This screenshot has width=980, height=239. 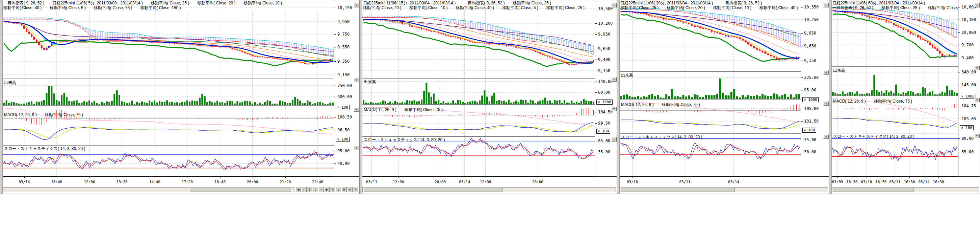 What do you see at coordinates (969, 32) in the screenshot?
I see `y-axis-tick-label: 10,000` at bounding box center [969, 32].